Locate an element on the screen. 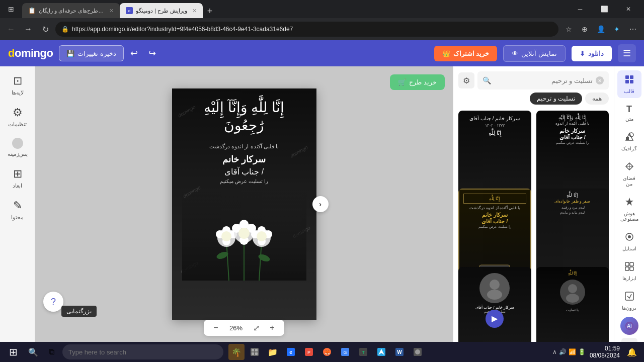 Image resolution: width=644 pixels, height=362 pixels. sidebar-tools: ابزارها is located at coordinates (629, 272).